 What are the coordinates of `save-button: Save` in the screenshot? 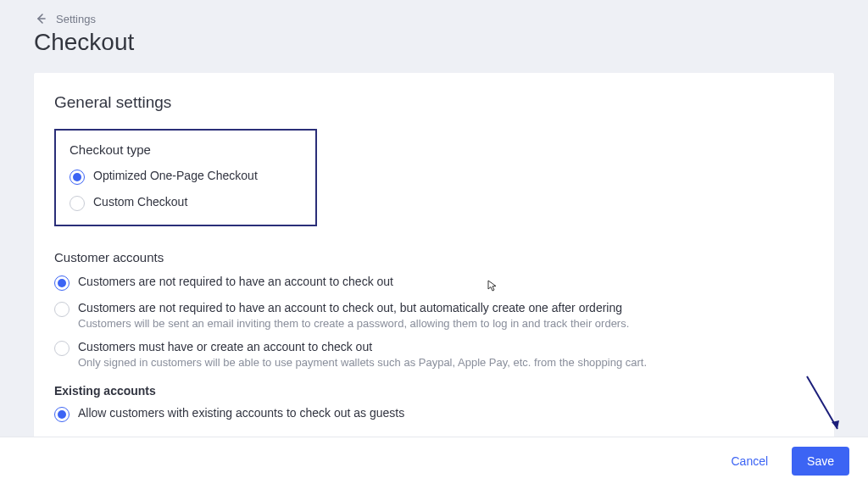 It's located at (821, 461).